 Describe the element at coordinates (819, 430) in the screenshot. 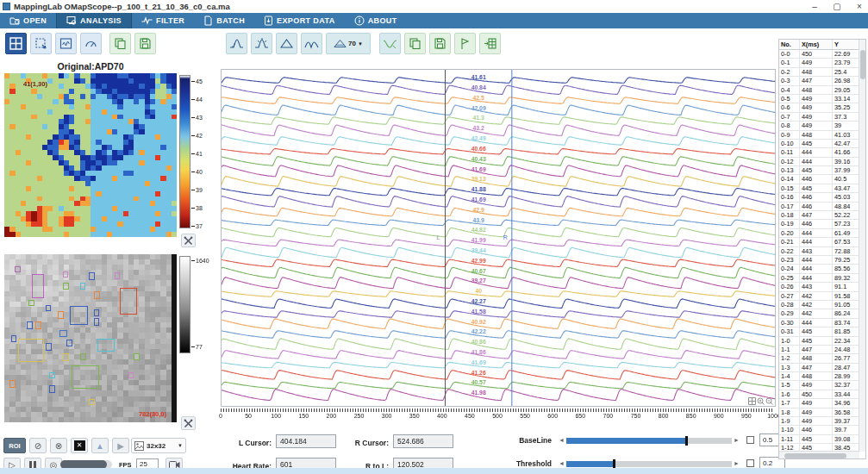

I see `table-row: 1-1044639.7` at that location.